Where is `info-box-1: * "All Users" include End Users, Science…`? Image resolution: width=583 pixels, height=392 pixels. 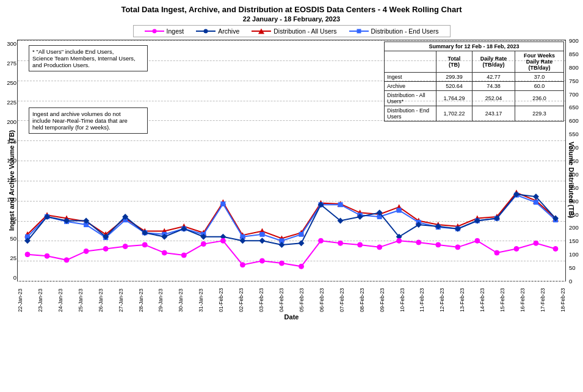 info-box-1: * "All Users" include End Users, Science… is located at coordinates (88, 59).